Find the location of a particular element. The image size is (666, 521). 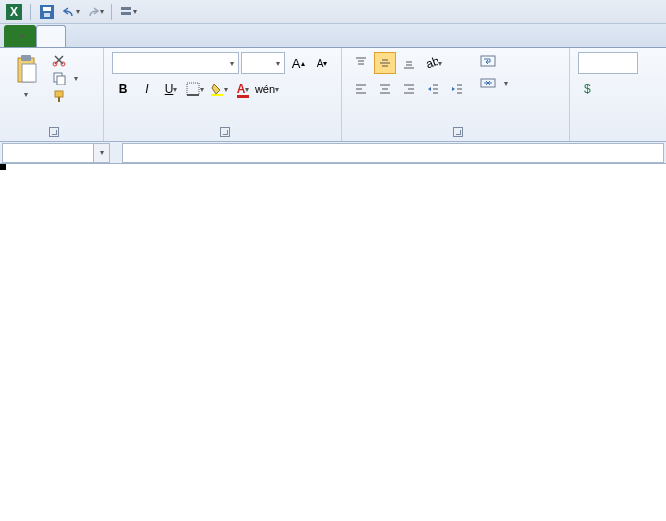

cut-button is located at coordinates (65, 60).